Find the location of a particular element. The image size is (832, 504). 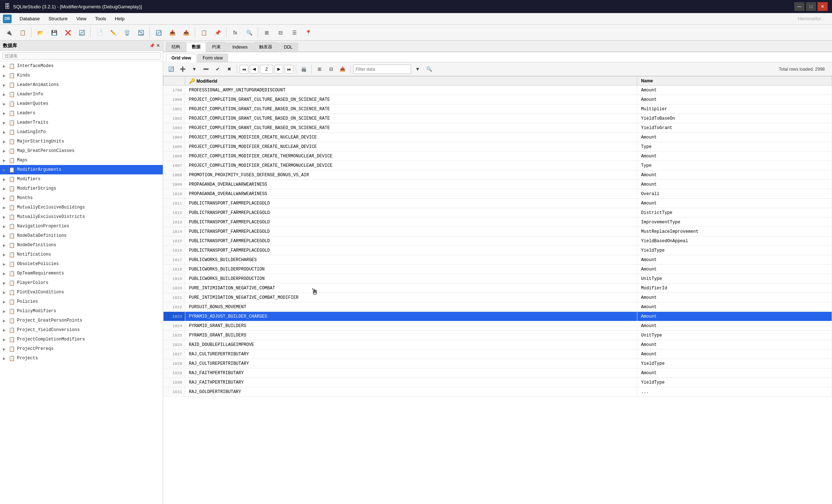

table-row: 1809 PROPAGANDA_OVERALLWARWEARINESS Amou… is located at coordinates (498, 185).